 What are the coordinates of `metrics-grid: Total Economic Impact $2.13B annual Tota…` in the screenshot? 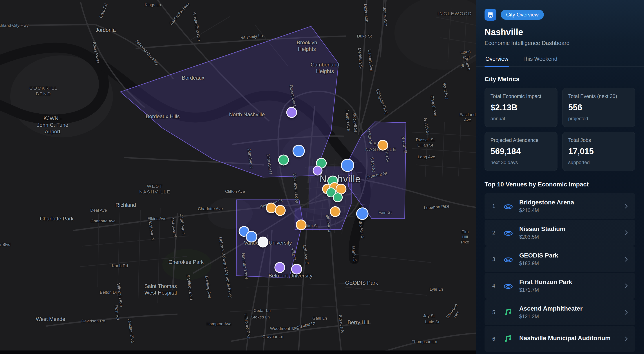 It's located at (560, 129).